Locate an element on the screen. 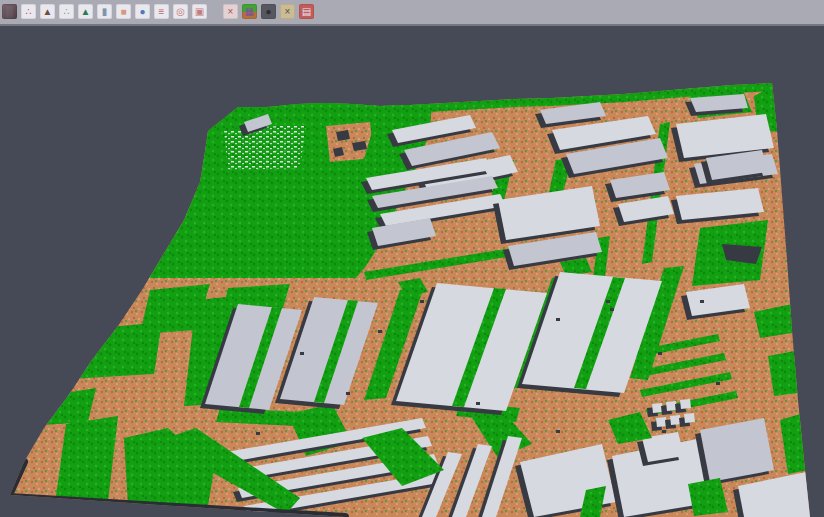  terrain-brown-icon: ▲ is located at coordinates (48, 12).